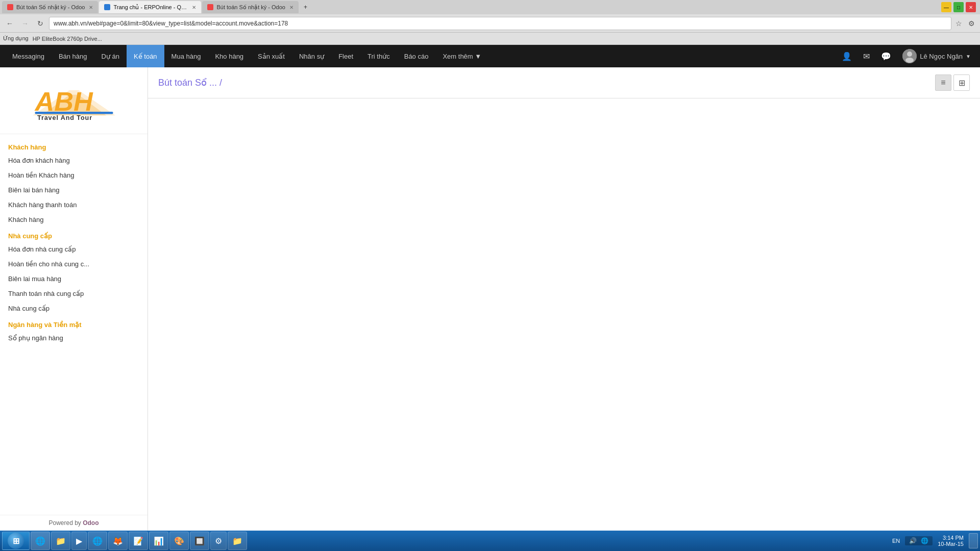 Image resolution: width=980 pixels, height=551 pixels. Describe the element at coordinates (74, 279) in the screenshot. I see `sidebar-item-bien-lai-mua-hang: Biên lai mua hàng` at that location.